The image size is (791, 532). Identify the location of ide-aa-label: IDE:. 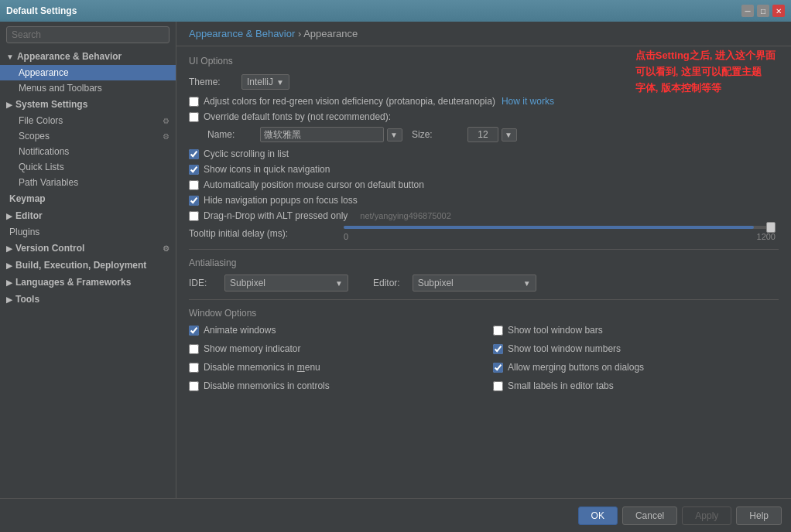
(200, 283).